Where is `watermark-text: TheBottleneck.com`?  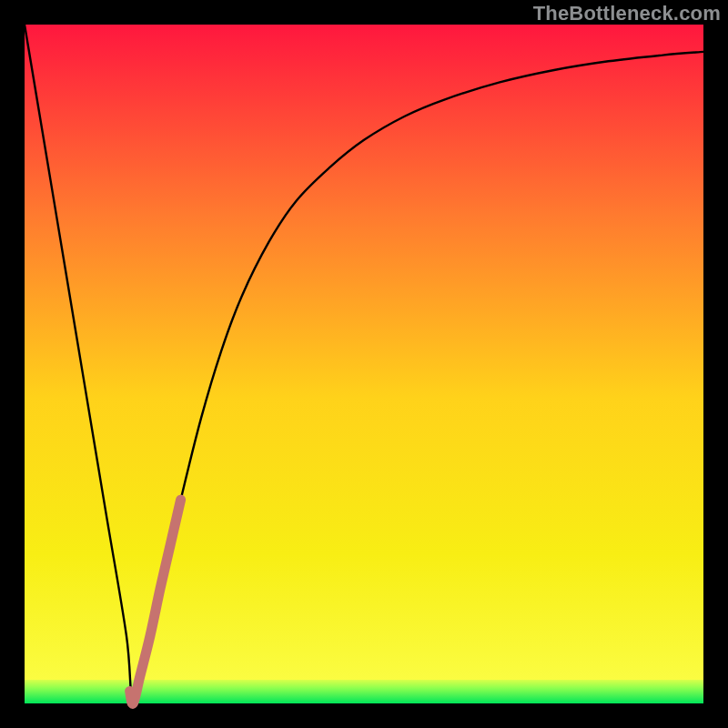 watermark-text: TheBottleneck.com is located at coordinates (627, 14).